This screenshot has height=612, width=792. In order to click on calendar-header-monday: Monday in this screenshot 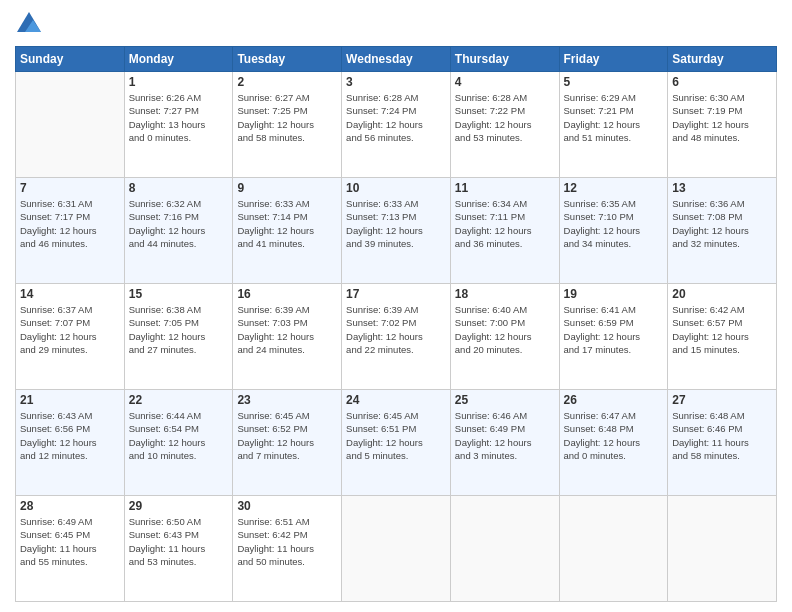, I will do `click(178, 60)`.